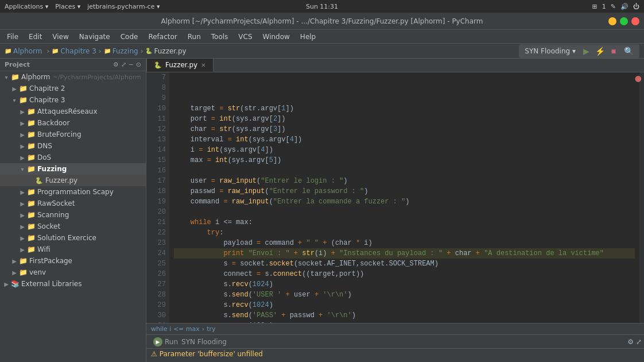 This screenshot has height=362, width=644. Describe the element at coordinates (73, 157) in the screenshot. I see `tree-item-dos: ▶ 📁 DoS` at that location.